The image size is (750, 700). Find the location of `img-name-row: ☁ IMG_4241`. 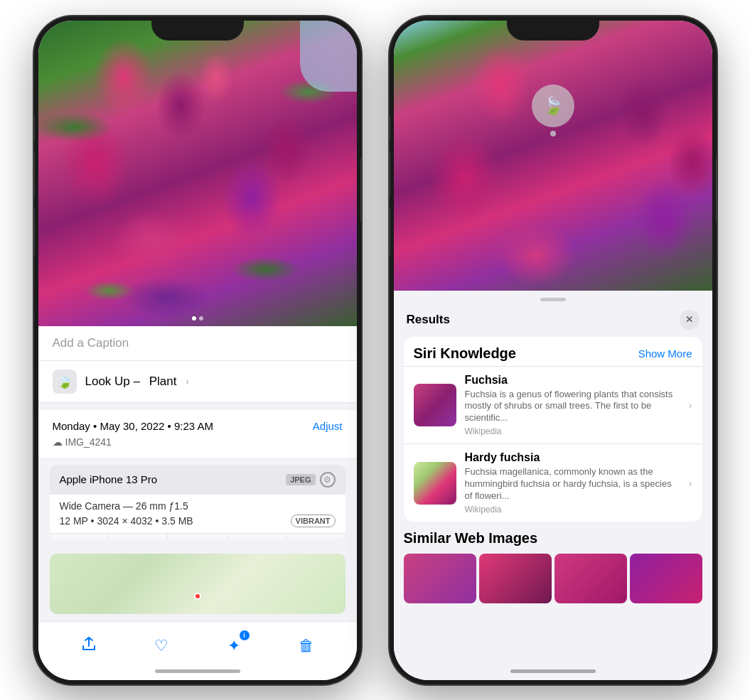

img-name-row: ☁ IMG_4241 is located at coordinates (198, 442).